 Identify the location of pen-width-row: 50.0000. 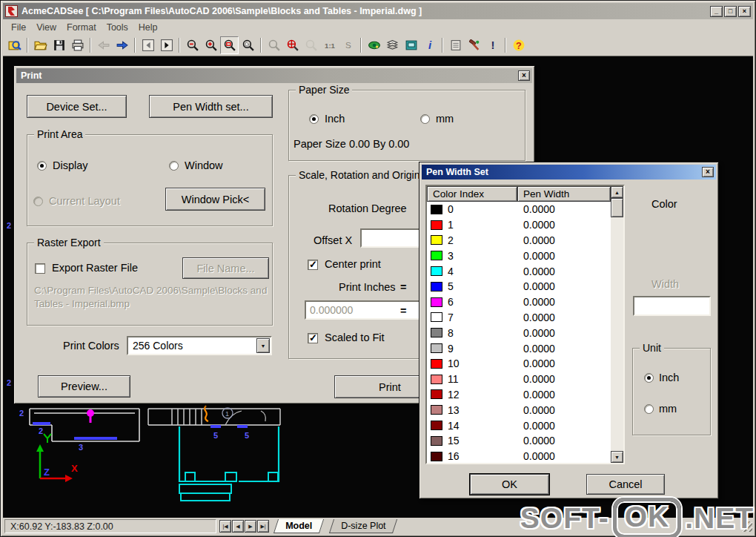
(519, 286).